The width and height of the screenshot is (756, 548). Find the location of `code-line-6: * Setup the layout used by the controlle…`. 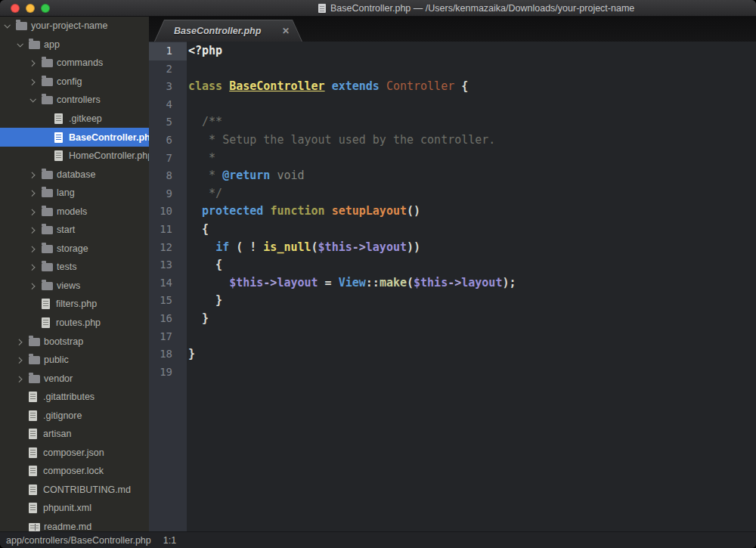

code-line-6: * Setup the layout used by the controlle… is located at coordinates (472, 141).